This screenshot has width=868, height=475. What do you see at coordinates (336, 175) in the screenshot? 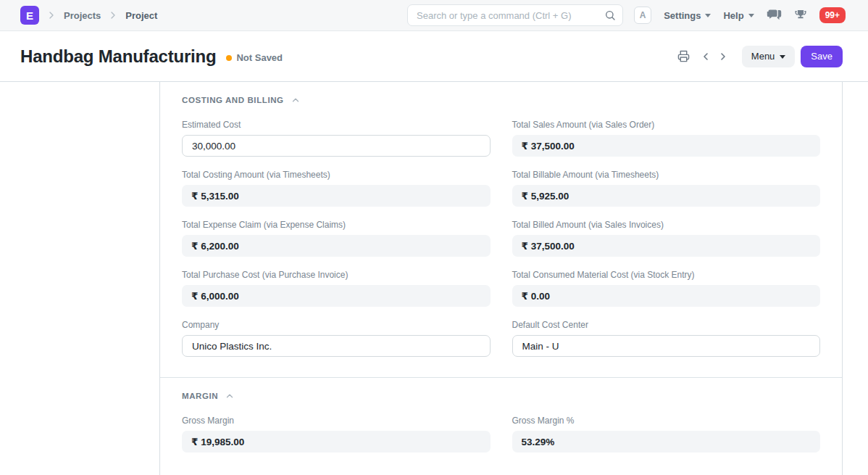
I see `field-label: Total Costing Amount (via Timesheets)` at bounding box center [336, 175].